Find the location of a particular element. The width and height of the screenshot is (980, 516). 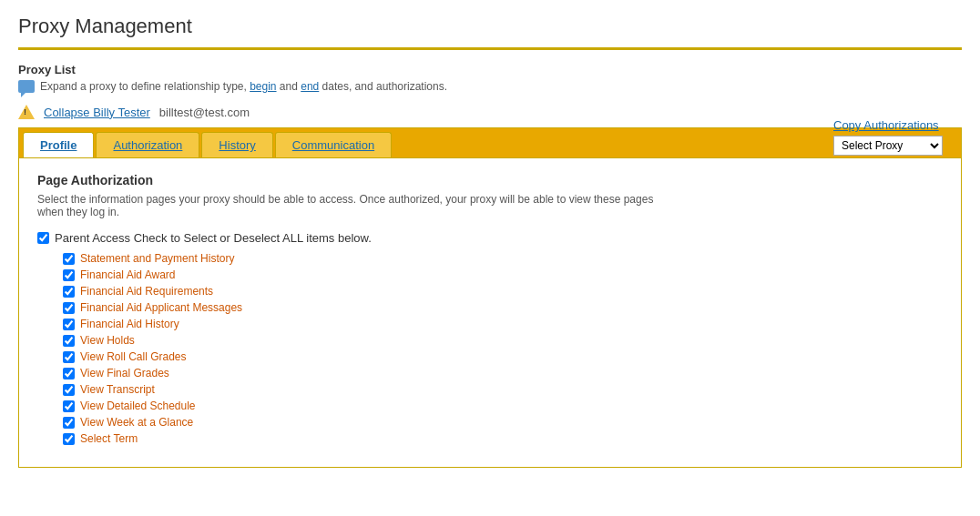

instruction-text: Expand a proxy to define relationship ty… is located at coordinates (244, 86).